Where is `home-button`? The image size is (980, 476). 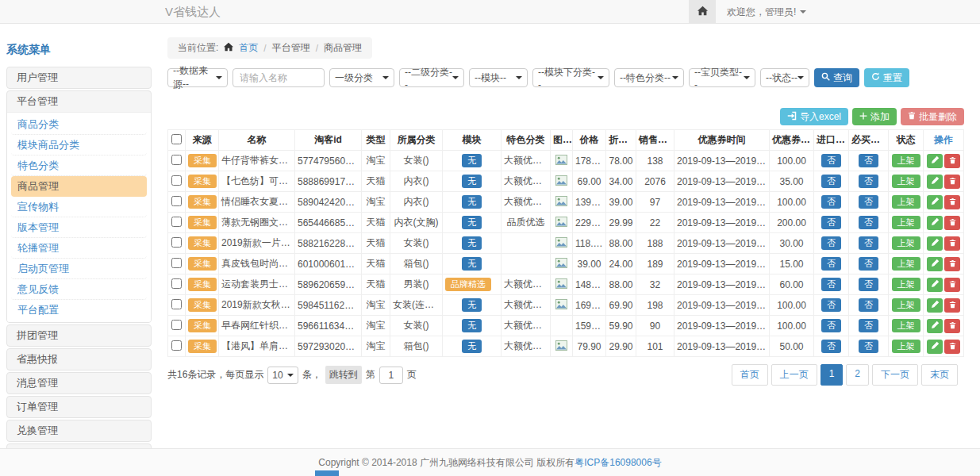 home-button is located at coordinates (702, 12).